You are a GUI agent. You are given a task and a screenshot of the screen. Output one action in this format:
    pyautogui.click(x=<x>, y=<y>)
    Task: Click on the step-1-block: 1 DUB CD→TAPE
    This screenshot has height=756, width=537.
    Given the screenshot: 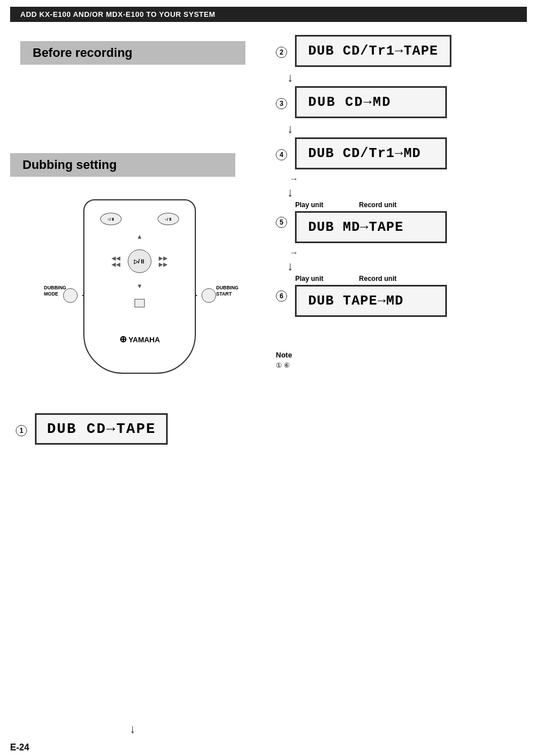 What is the action you would take?
    pyautogui.click(x=142, y=429)
    